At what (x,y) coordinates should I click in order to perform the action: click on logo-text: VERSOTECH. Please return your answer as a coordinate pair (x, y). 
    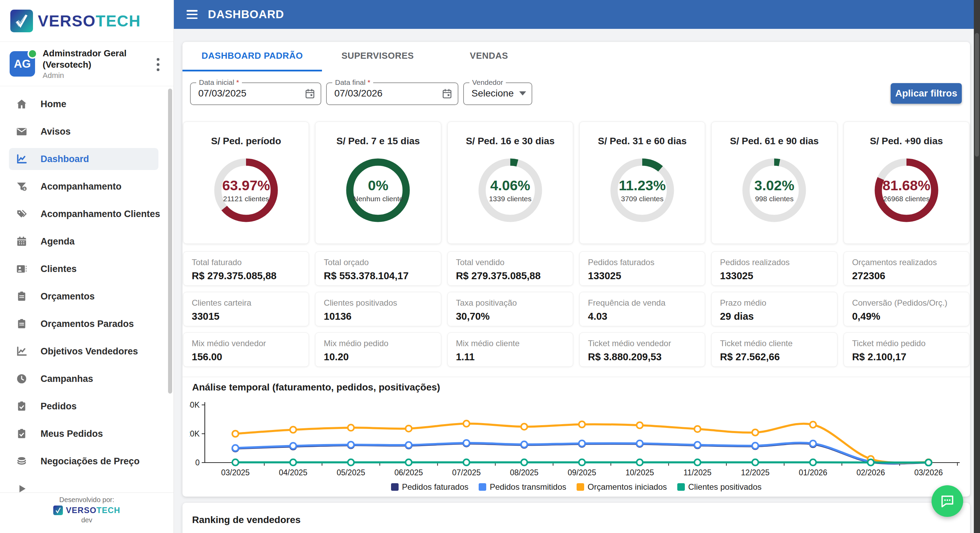
    Looking at the image, I should click on (89, 21).